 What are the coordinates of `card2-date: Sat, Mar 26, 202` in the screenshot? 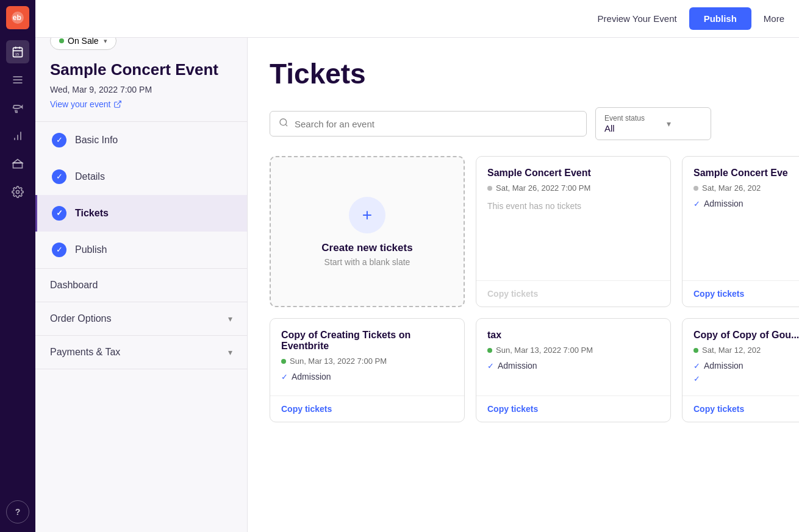 It's located at (731, 188).